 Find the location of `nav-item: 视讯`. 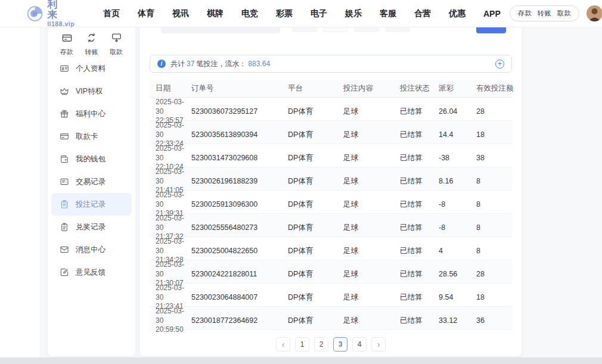

nav-item: 视讯 is located at coordinates (181, 14).